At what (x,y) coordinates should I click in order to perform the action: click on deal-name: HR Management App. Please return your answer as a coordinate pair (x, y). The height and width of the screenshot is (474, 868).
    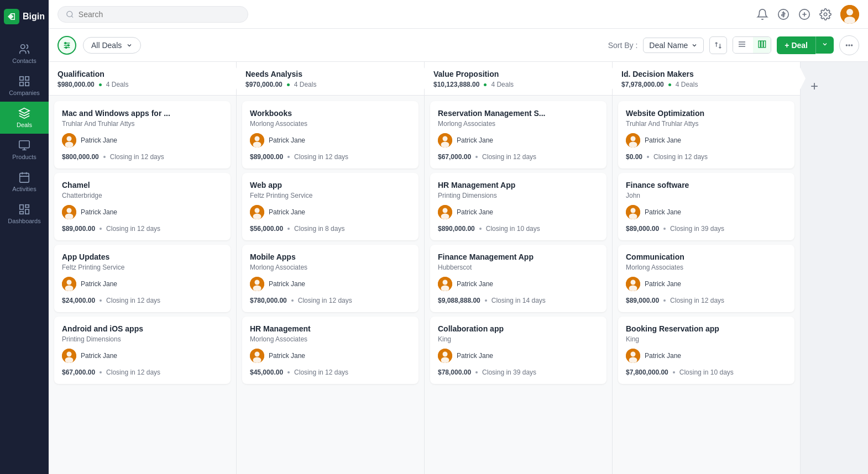
    Looking at the image, I should click on (519, 185).